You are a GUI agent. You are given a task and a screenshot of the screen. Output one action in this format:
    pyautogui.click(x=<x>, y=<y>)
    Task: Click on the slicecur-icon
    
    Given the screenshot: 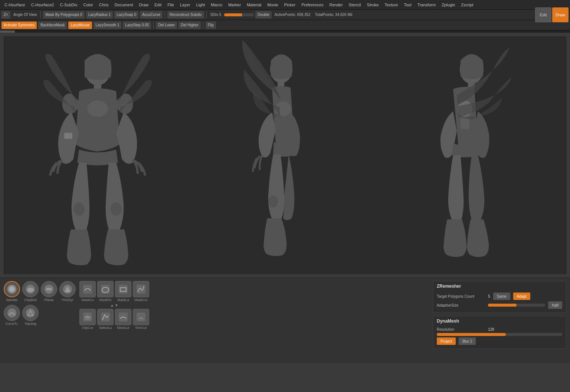 What is the action you would take?
    pyautogui.click(x=123, y=317)
    